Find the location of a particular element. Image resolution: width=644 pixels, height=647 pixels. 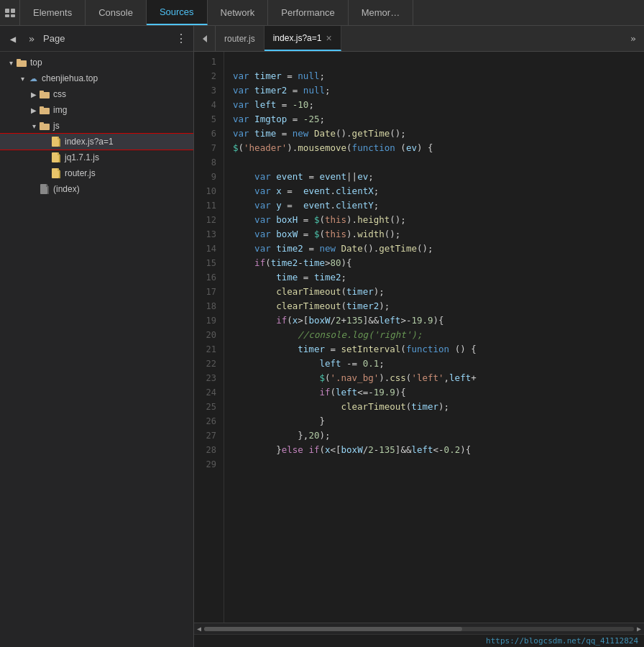

code-line-13: var boxW = $(this).width(); is located at coordinates (438, 234).